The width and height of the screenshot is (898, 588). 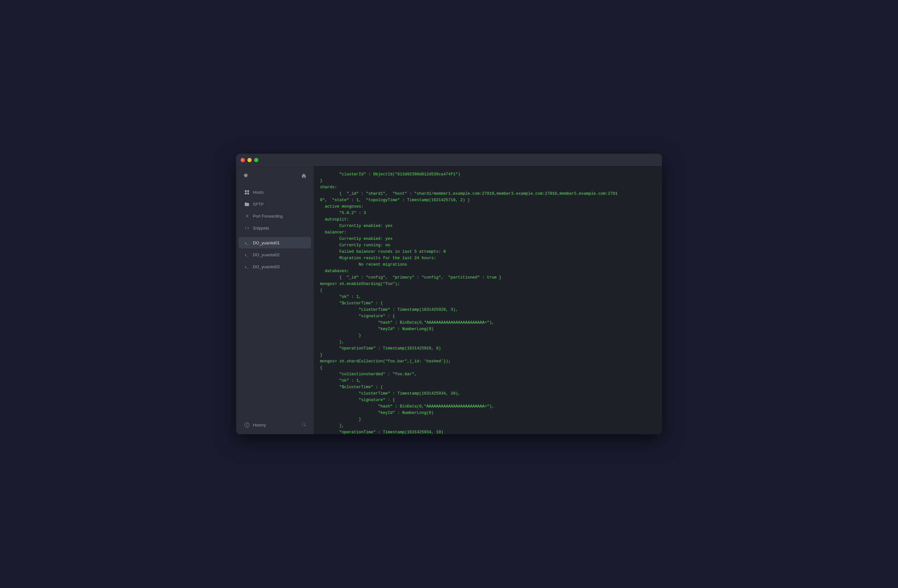 I want to click on terminal-line: "operationTime" : Timestamp(1631425918, …, so click(x=487, y=349).